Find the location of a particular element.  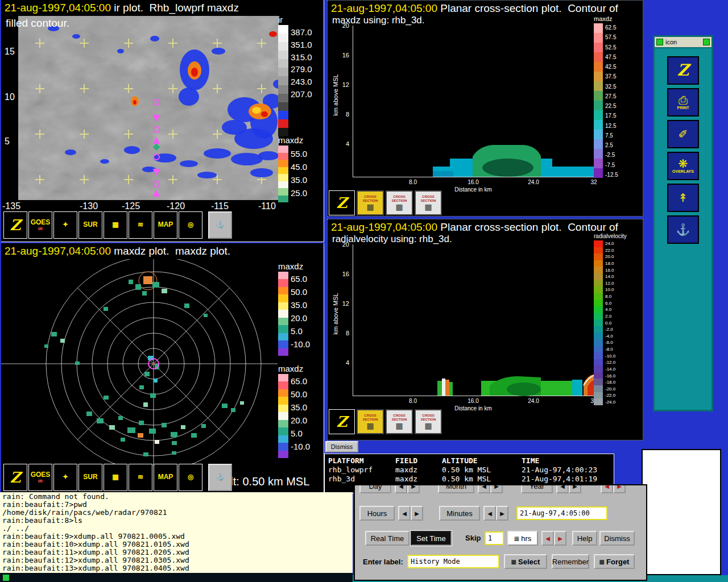

overlays-icon: ❋ OVERLAYS is located at coordinates (683, 166).